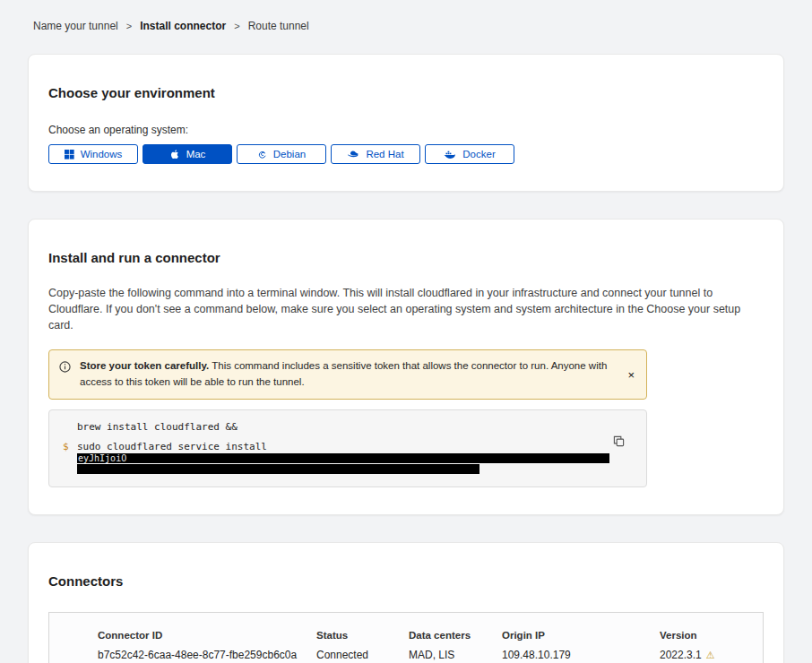 This screenshot has width=812, height=663. Describe the element at coordinates (158, 426) in the screenshot. I see `code-line-brew: brew install cloudflared &&` at that location.